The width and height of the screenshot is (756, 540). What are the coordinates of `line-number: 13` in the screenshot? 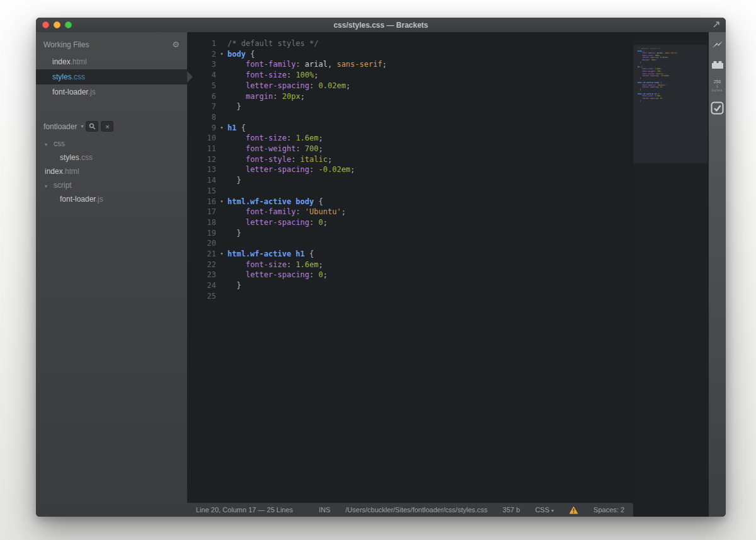 It's located at (202, 170).